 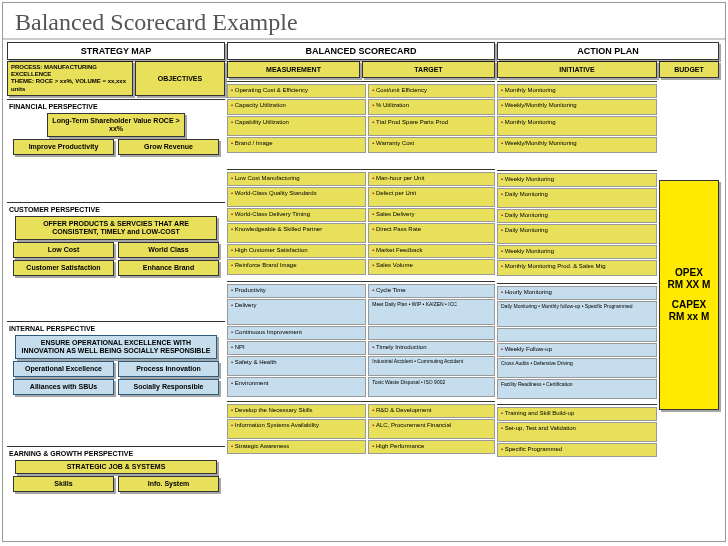 I want to click on int-box-3: Alliances with SBUs, so click(x=64, y=387).